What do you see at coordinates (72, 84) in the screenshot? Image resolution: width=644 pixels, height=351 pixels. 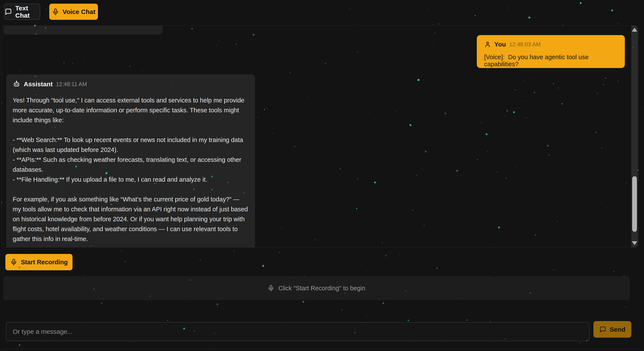 I see `assistant-message-timestamp: 12:48:11 AM` at bounding box center [72, 84].